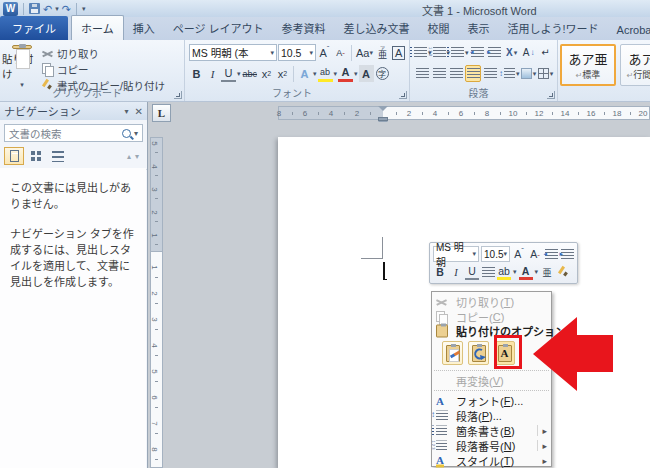  Describe the element at coordinates (212, 74) in the screenshot. I see `italic-button: I` at that location.